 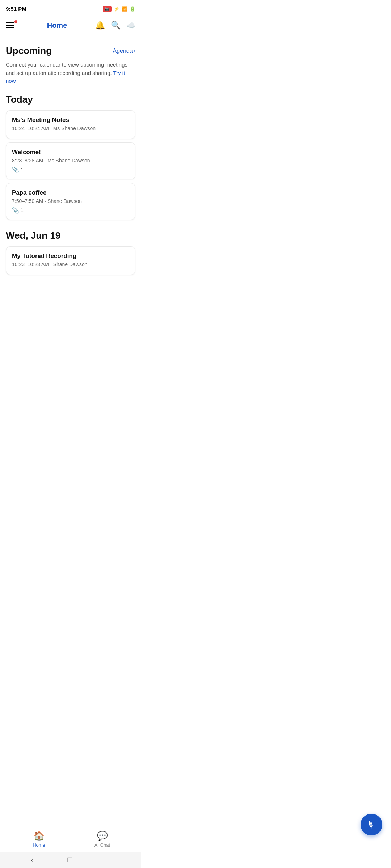 What do you see at coordinates (71, 161) in the screenshot?
I see `meeting-card-2: Welcome! 8:28–8:28 AM · Ms Shane Dawson …` at bounding box center [71, 161].